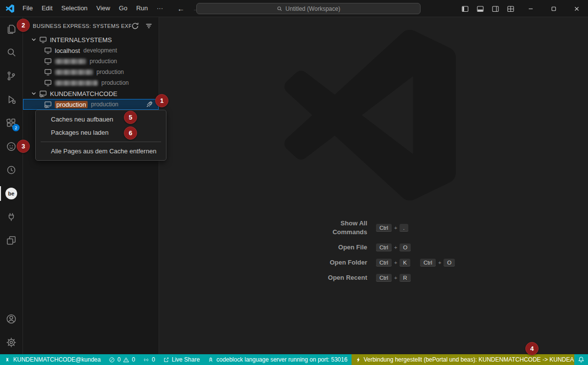  Describe the element at coordinates (91, 61) in the screenshot. I see `tree-item-redacted-1: production` at that location.